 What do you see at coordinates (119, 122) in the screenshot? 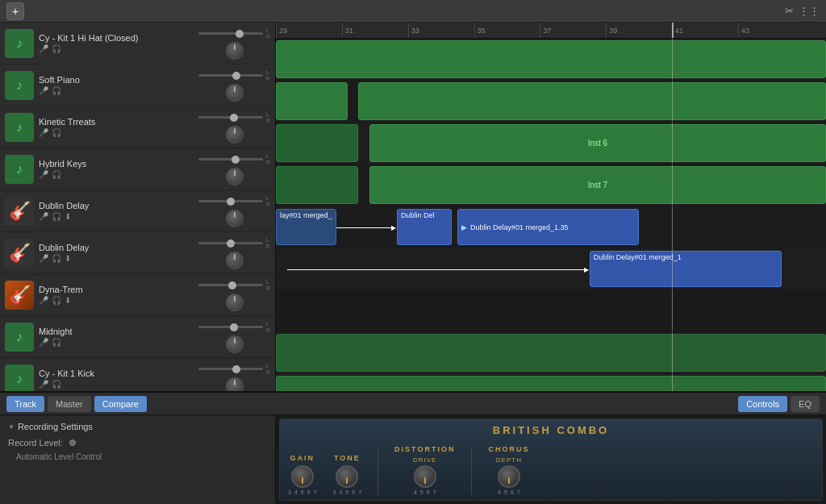
I see `track-name: Kinetic Trreats` at bounding box center [119, 122].